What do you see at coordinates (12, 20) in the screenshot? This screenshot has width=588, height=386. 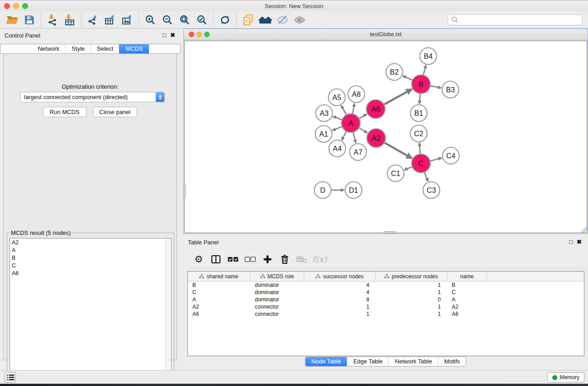 I see `open-session-icon` at bounding box center [12, 20].